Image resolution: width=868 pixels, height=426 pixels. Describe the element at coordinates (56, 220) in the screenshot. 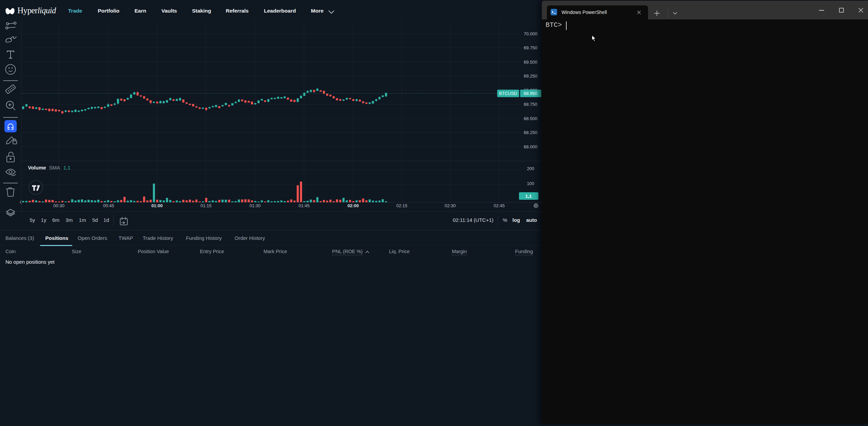

I see `svg-text: 6m` at that location.